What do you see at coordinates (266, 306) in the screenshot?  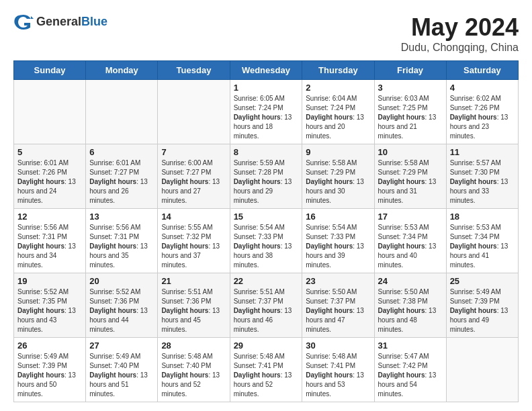 I see `calendar-cell: 22Sunrise: 5:51 AMSunset: 7:37 PMDayligh…` at bounding box center [266, 306].